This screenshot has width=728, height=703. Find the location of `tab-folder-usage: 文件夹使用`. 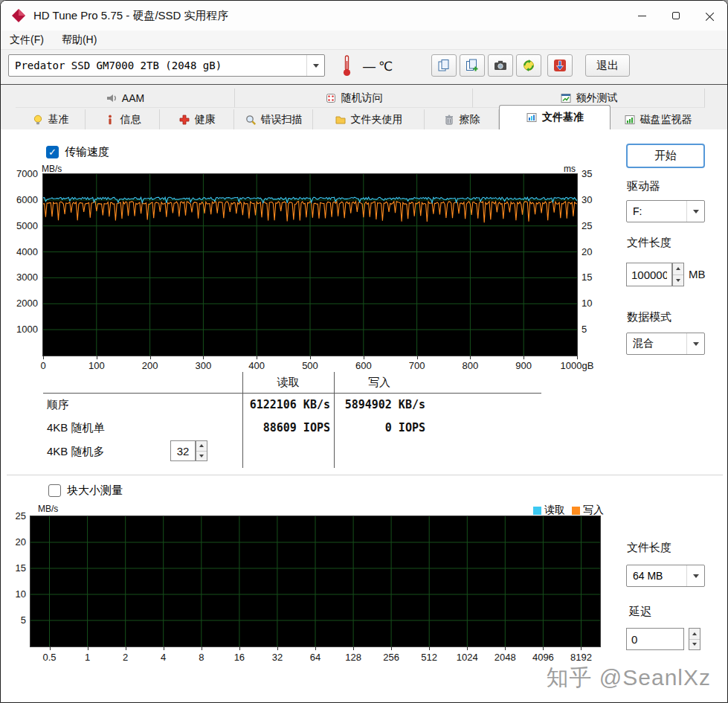

tab-folder-usage: 文件夹使用 is located at coordinates (369, 119).